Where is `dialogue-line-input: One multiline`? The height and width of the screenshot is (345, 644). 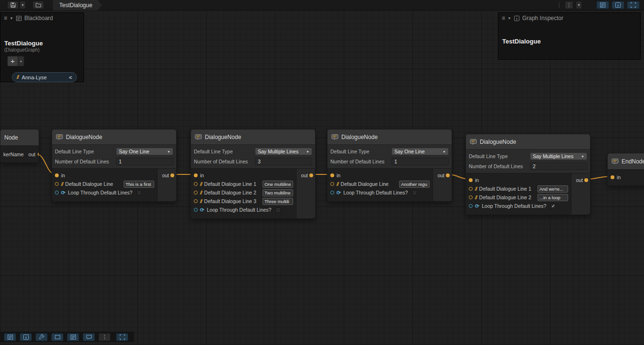
dialogue-line-input: One multiline is located at coordinates (278, 184).